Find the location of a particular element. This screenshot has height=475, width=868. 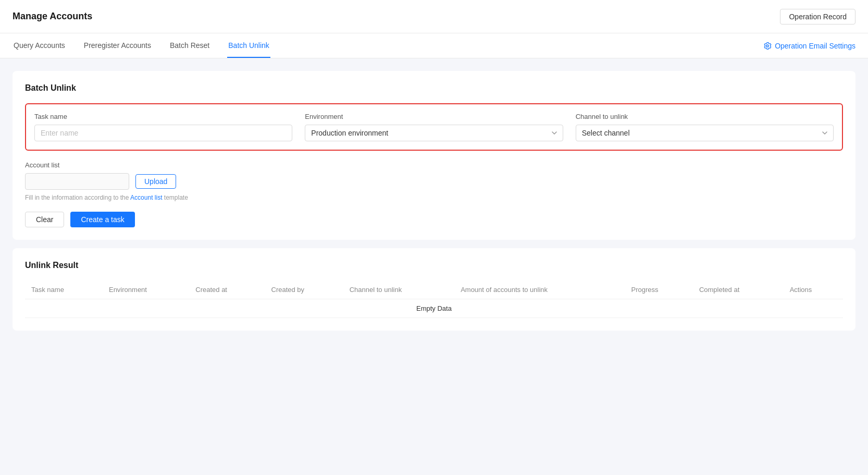

file-input-box is located at coordinates (77, 181).